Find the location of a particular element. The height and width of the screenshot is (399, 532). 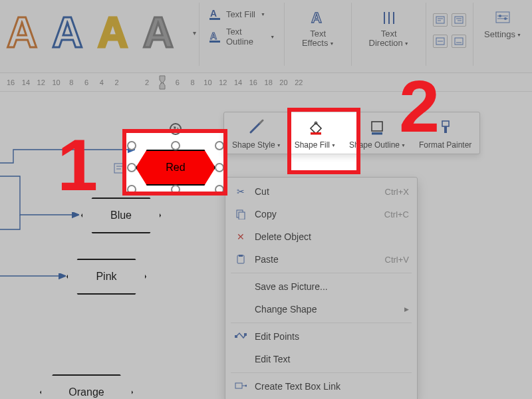

ctx-create-textbox-link: Create Text Box Link is located at coordinates (321, 386).